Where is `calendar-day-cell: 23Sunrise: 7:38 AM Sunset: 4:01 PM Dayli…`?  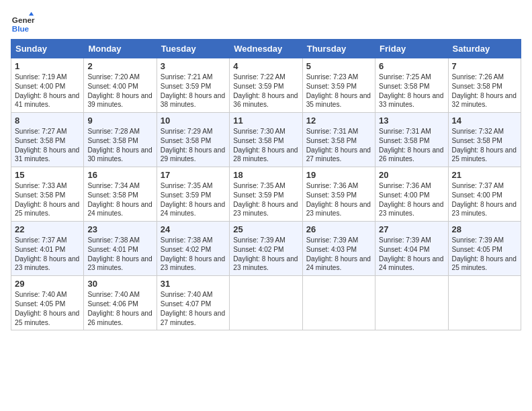 calendar-day-cell: 23Sunrise: 7:38 AM Sunset: 4:01 PM Dayli… is located at coordinates (120, 248).